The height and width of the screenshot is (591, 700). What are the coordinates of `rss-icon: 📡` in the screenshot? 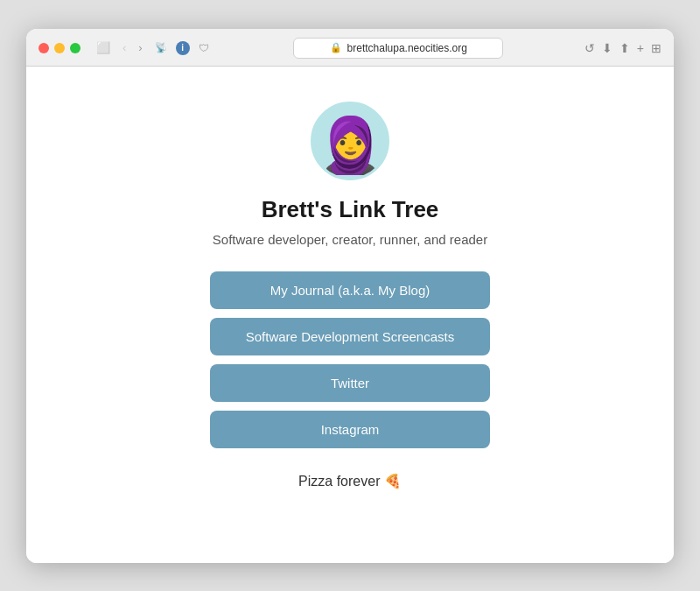 It's located at (161, 47).